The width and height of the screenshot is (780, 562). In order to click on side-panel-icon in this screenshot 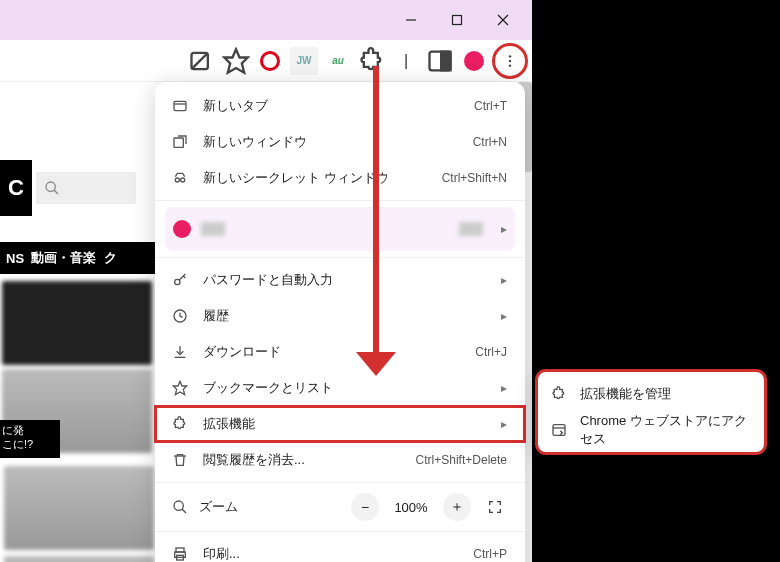, I will do `click(440, 61)`.